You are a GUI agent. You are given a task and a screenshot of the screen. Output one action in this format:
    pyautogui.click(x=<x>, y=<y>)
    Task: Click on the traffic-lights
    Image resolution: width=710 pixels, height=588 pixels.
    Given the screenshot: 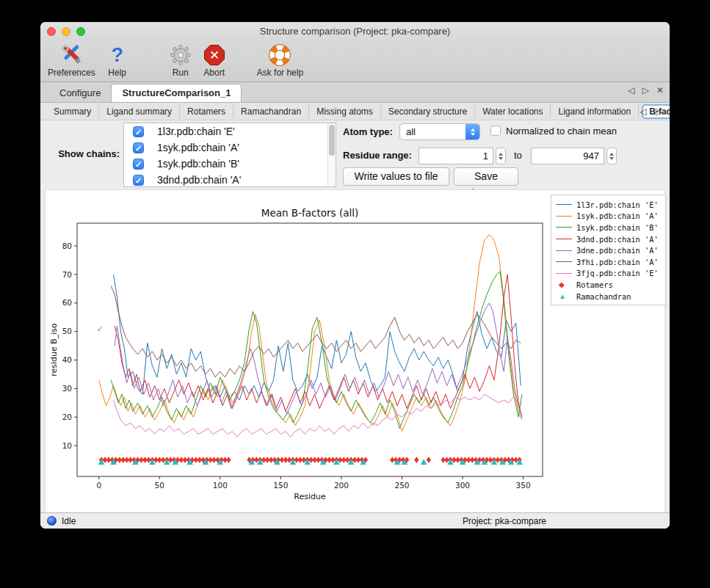 What is the action you would take?
    pyautogui.click(x=66, y=32)
    